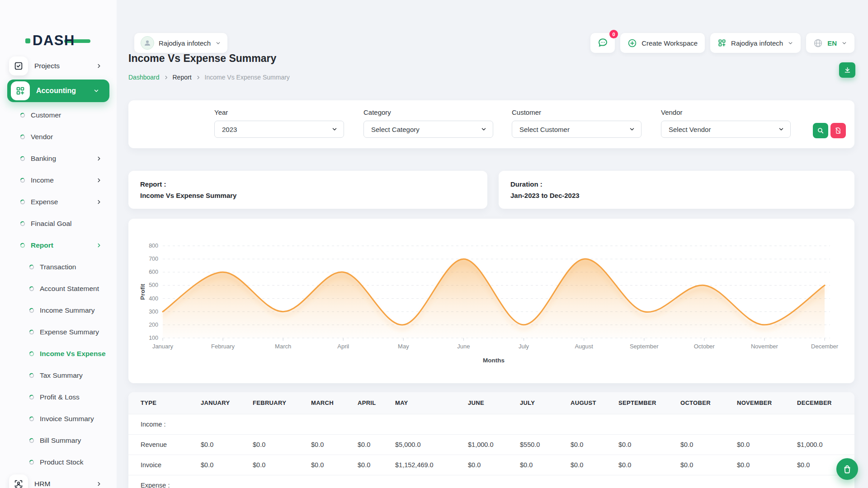  What do you see at coordinates (283, 346) in the screenshot?
I see `svg-text: March` at bounding box center [283, 346].